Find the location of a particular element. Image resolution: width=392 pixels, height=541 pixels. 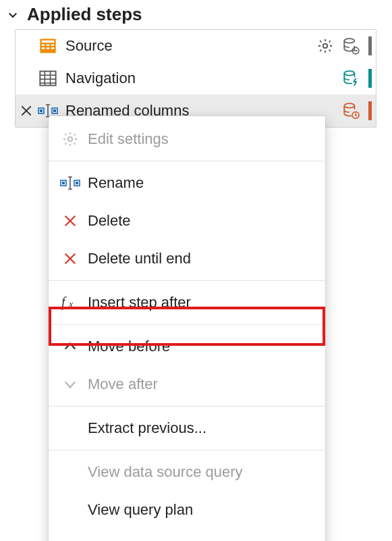

menu-rename: Rename is located at coordinates (187, 183).